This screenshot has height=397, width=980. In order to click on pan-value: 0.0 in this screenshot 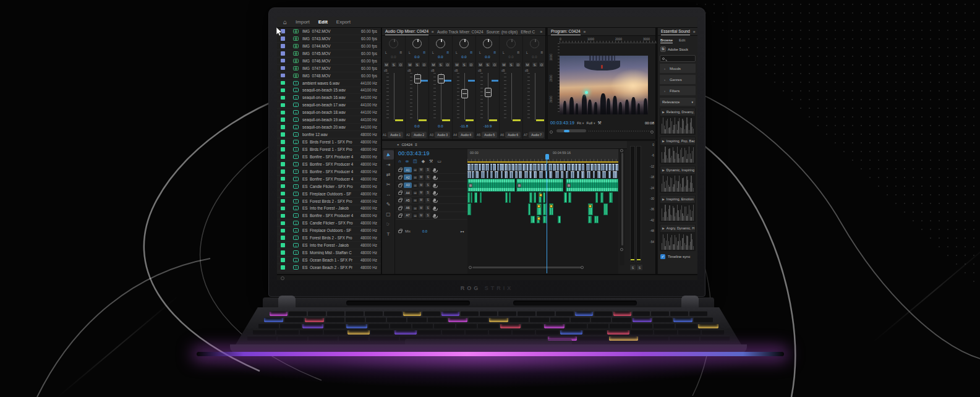, I will do `click(393, 57)`.